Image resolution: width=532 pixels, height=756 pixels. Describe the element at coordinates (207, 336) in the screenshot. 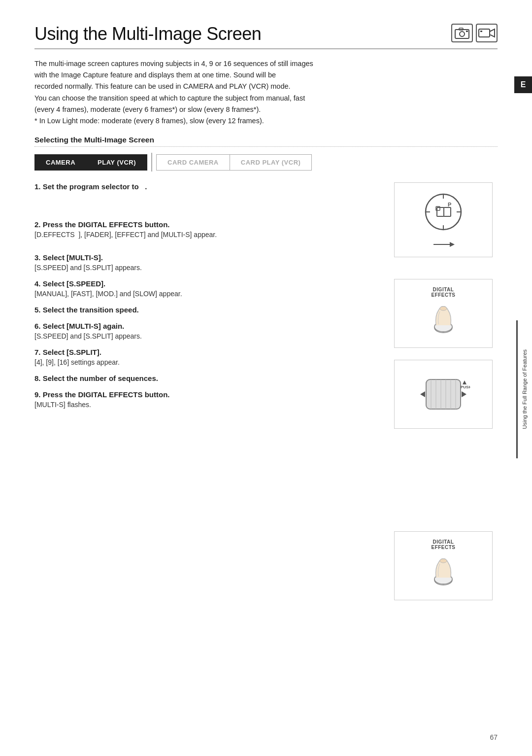

I see `step-6-desc: [S.SPEED] and [S.SPLIT] appears.` at that location.